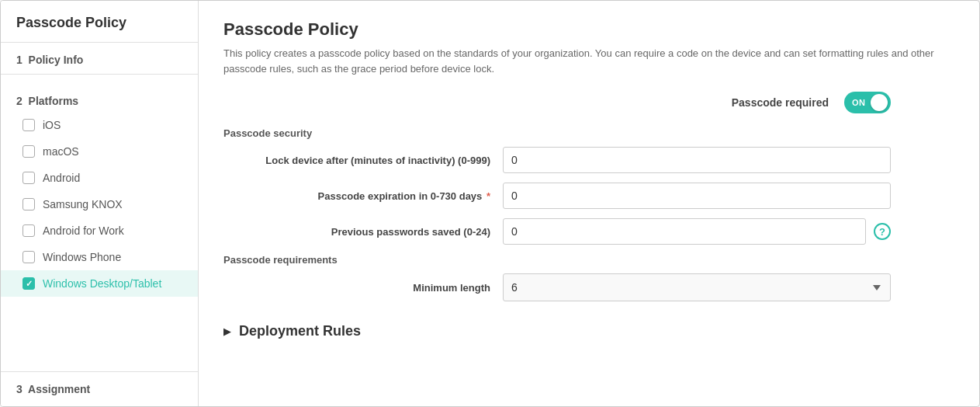  What do you see at coordinates (363, 196) in the screenshot?
I see `passcode-expiration-label: Passcode expiration in 0-730 days *` at bounding box center [363, 196].